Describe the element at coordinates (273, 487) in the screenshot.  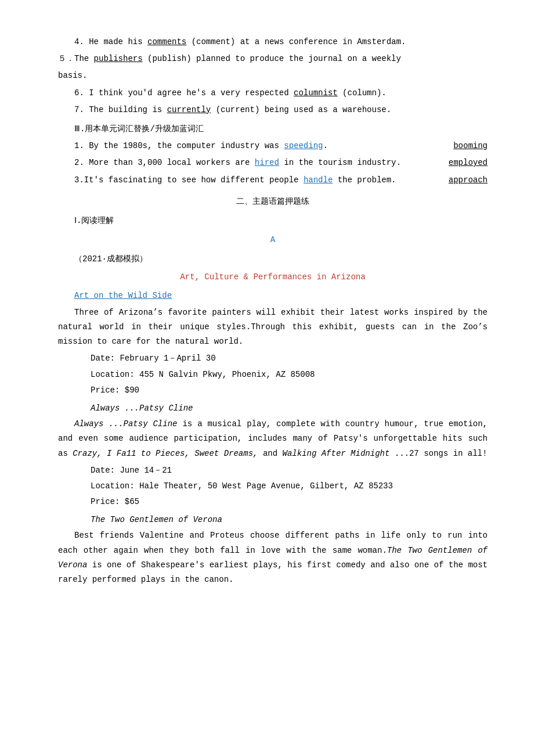
I see `article-2-location: Location: Hale Theater, 50 West Page Ave…` at that location.